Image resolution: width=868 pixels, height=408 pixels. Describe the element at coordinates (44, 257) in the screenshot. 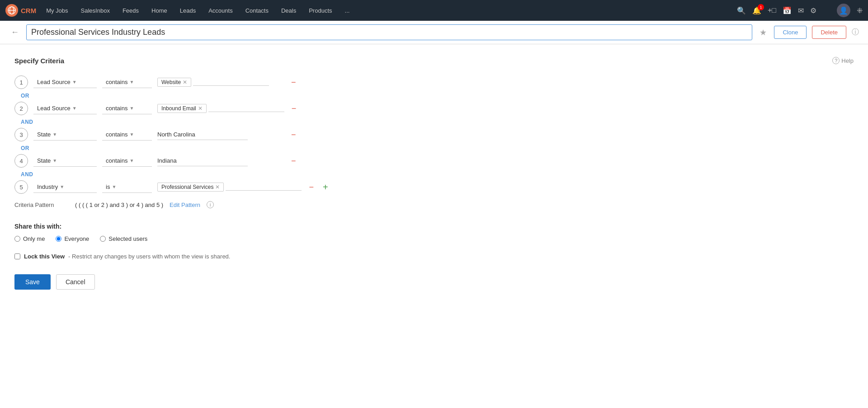

I see `lock-view-label: Lock this View` at that location.